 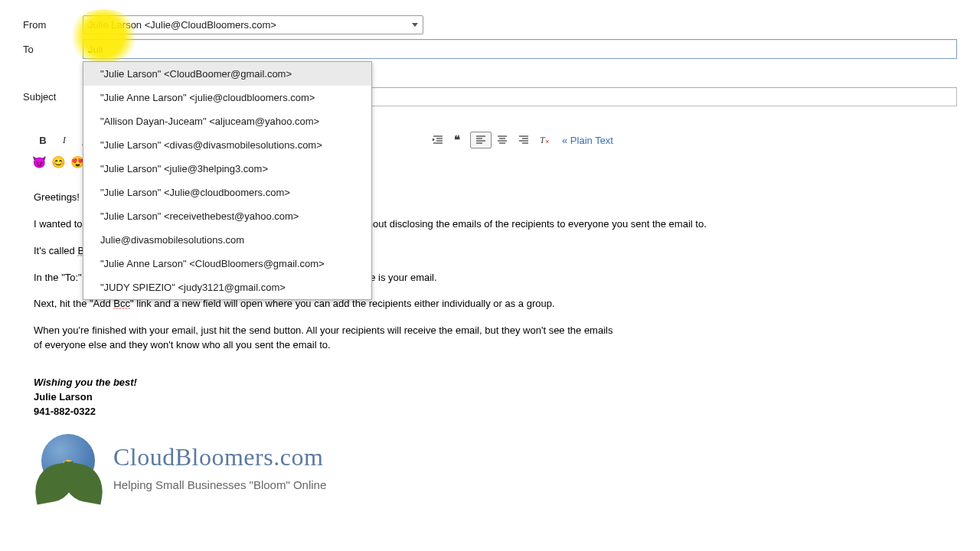 What do you see at coordinates (481, 140) in the screenshot?
I see `align-left-button` at bounding box center [481, 140].